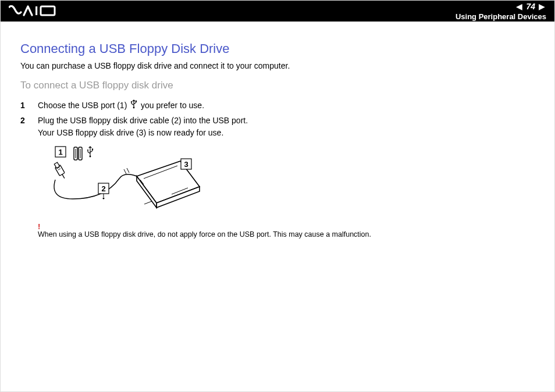  I want to click on page-title: Connecting a USB Floppy Disk Drive, so click(278, 49).